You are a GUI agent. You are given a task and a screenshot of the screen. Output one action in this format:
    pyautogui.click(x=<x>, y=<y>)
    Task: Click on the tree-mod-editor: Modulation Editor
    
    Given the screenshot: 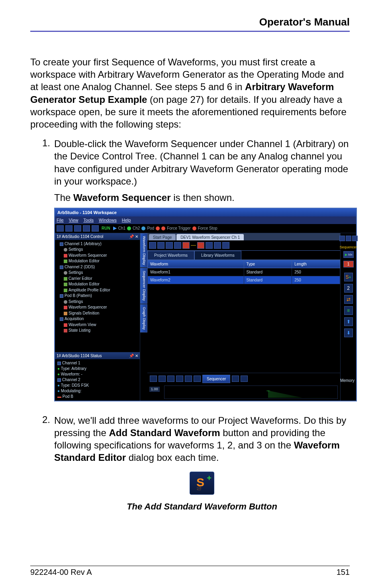 What is the action you would take?
    pyautogui.click(x=101, y=262)
    